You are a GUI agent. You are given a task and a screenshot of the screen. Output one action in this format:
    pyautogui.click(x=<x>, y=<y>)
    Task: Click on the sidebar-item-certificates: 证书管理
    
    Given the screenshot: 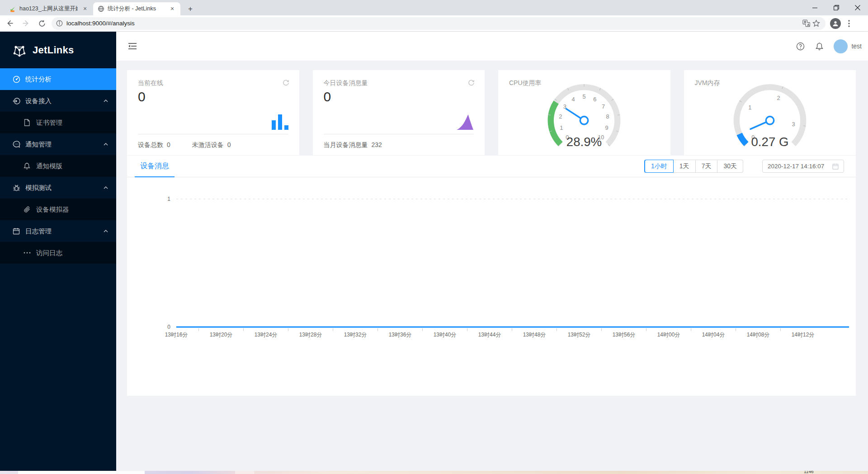 What is the action you would take?
    pyautogui.click(x=58, y=123)
    